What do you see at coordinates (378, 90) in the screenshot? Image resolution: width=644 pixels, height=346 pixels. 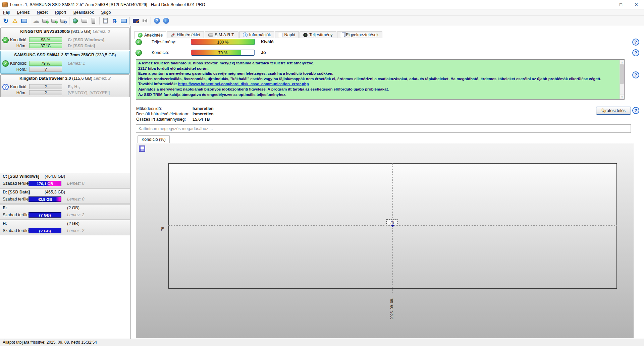 I see `note-line: Ajánlatos a merevlemez naplójának bizony…` at bounding box center [378, 90].